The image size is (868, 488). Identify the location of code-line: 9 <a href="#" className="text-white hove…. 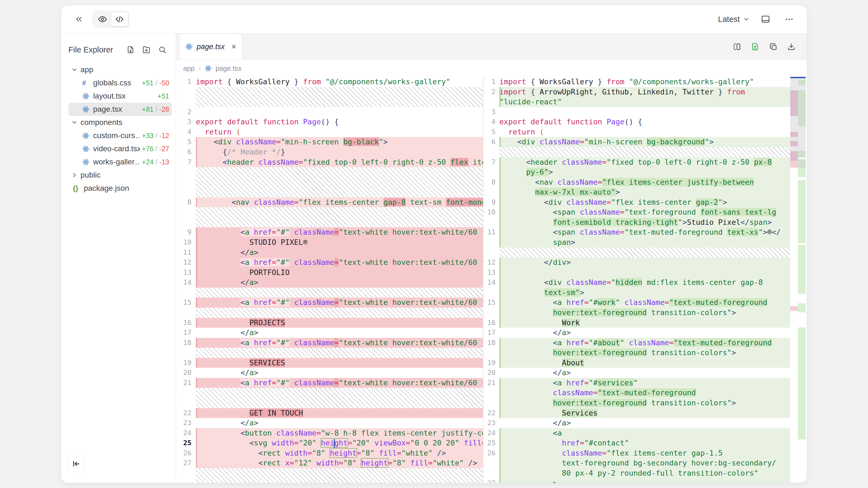
(330, 232).